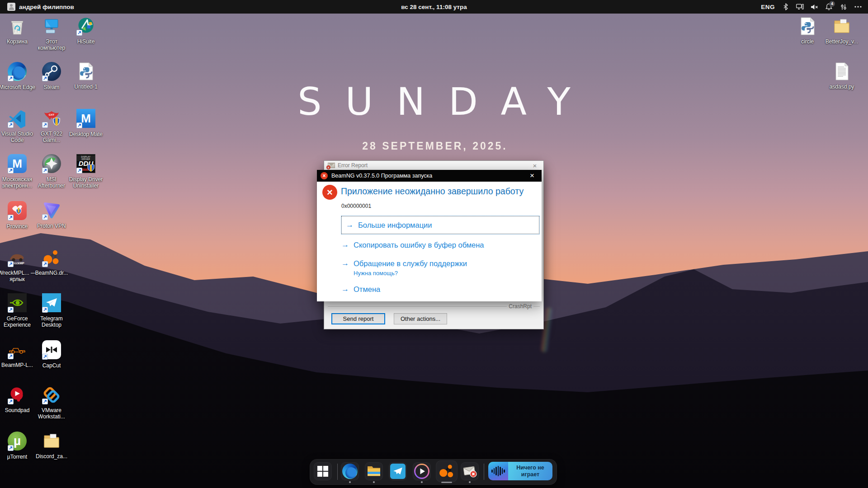  I want to click on bluetooth-icon, so click(786, 7).